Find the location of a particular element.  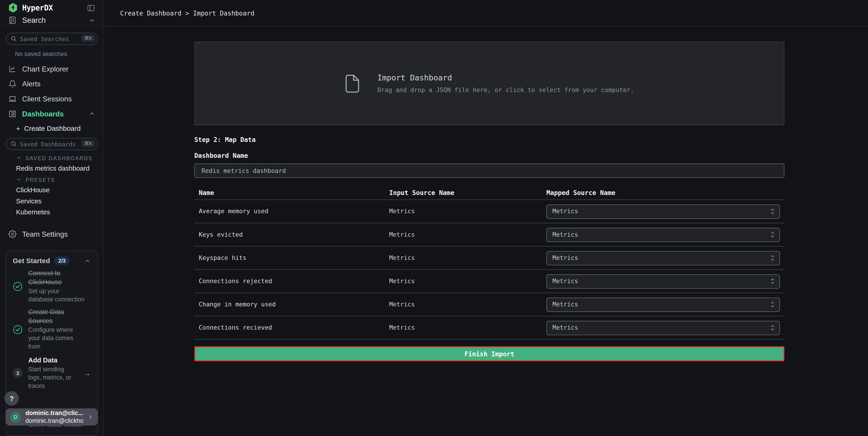

json-dropzone: Import Dashboard Drag and drop a JSON fi… is located at coordinates (489, 83).